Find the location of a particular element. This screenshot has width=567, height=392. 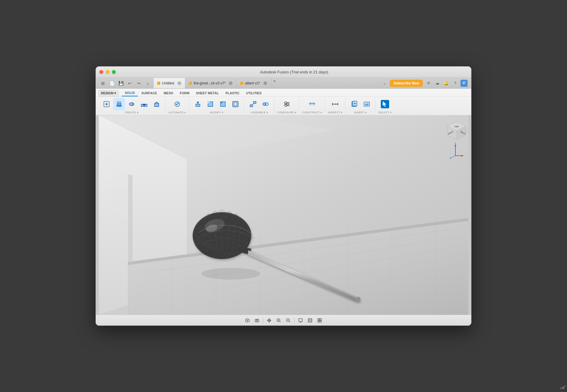

visual-style-icon is located at coordinates (310, 320).